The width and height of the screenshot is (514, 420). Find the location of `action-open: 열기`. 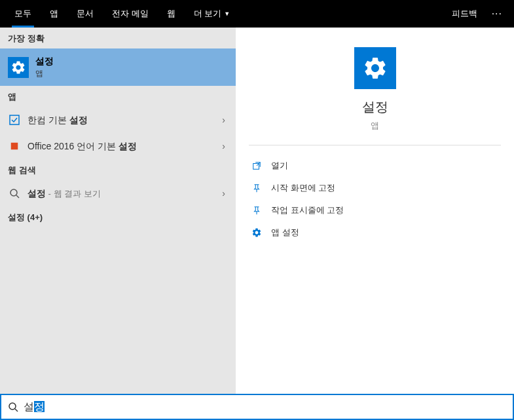

action-open: 열기 is located at coordinates (375, 166).